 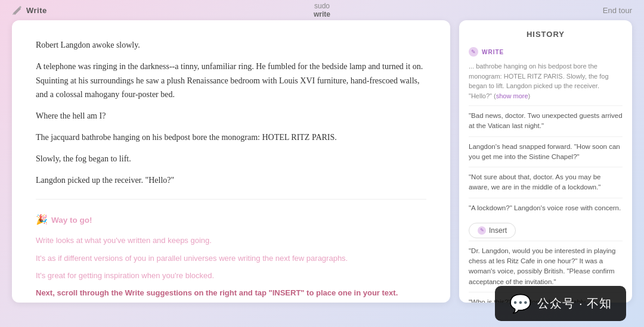 What do you see at coordinates (575, 304) in the screenshot?
I see `watermark-text: 公众号 · 不知` at bounding box center [575, 304].